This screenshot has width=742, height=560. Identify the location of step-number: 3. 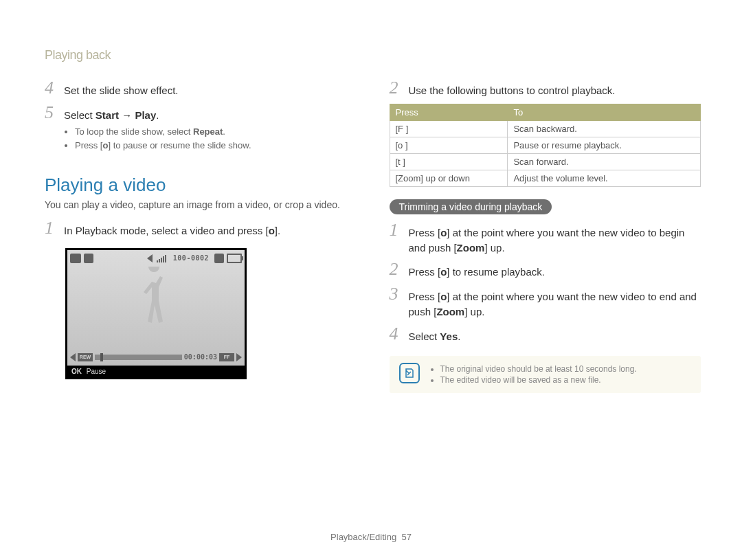
(396, 294).